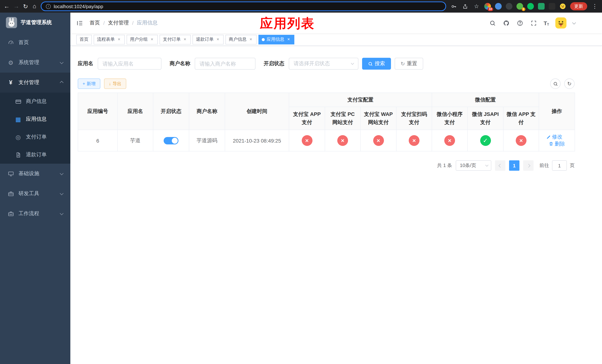 This screenshot has height=364, width=602. Describe the element at coordinates (110, 84) in the screenshot. I see `download-icon: ↓` at that location.